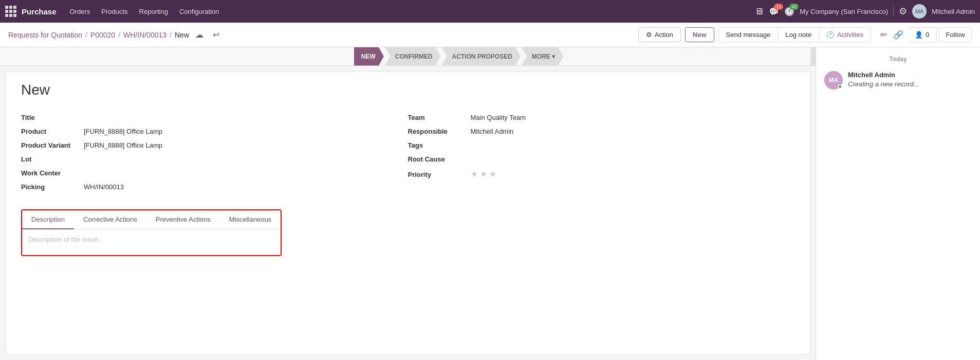 The width and height of the screenshot is (980, 360). What do you see at coordinates (759, 11) in the screenshot?
I see `support-icon: 🖥` at bounding box center [759, 11].